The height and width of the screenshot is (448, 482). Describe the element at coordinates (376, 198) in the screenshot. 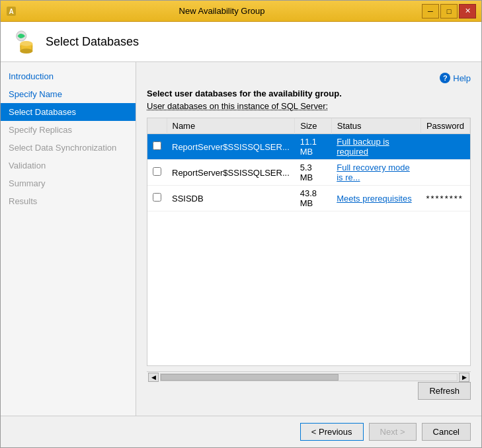

I see `row-status: Meets prerequisites` at that location.